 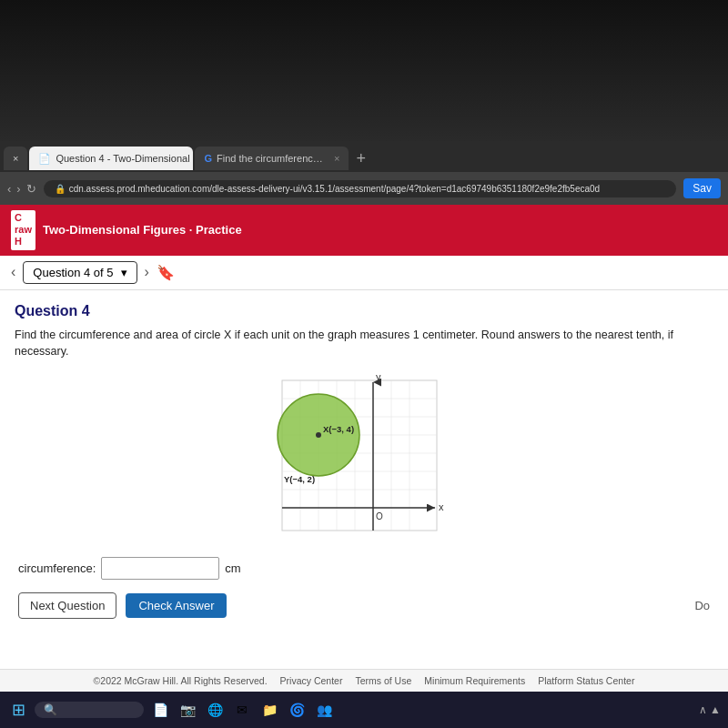 What do you see at coordinates (703, 606) in the screenshot?
I see `do-label: Do` at bounding box center [703, 606].